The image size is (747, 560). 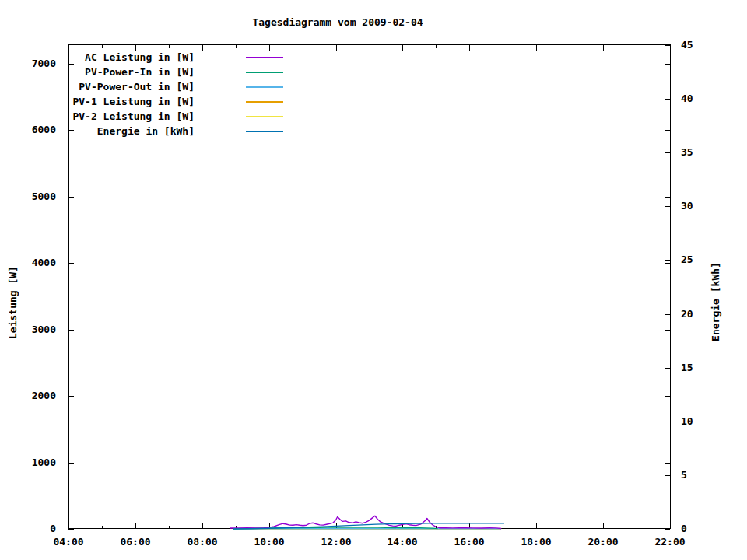 I want to click on y-tick-label-right: 20, so click(x=687, y=314).